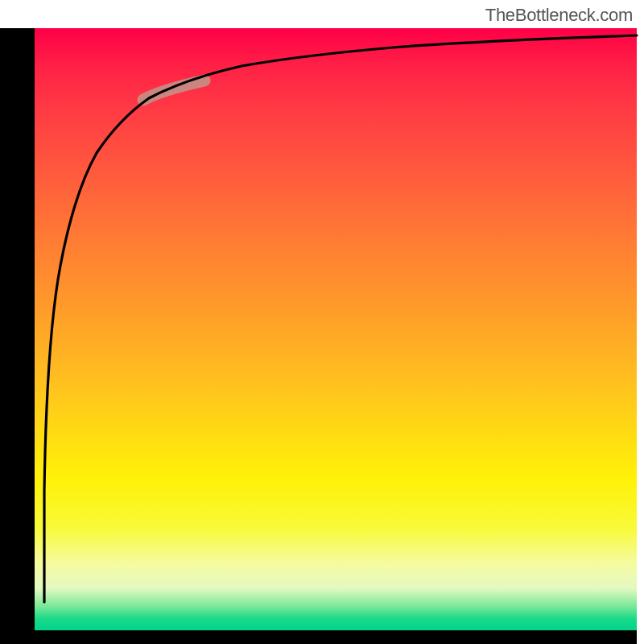 The width and height of the screenshot is (644, 644). Describe the element at coordinates (559, 15) in the screenshot. I see `watermark-text: TheBottleneck.com` at that location.